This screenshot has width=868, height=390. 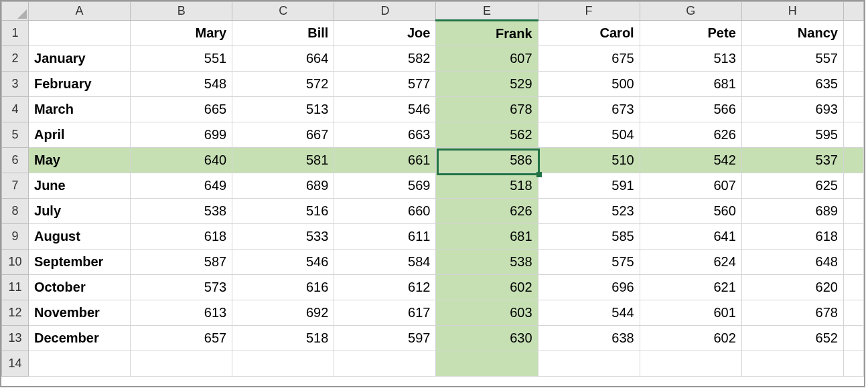 I want to click on cell-E10: 538, so click(x=487, y=262).